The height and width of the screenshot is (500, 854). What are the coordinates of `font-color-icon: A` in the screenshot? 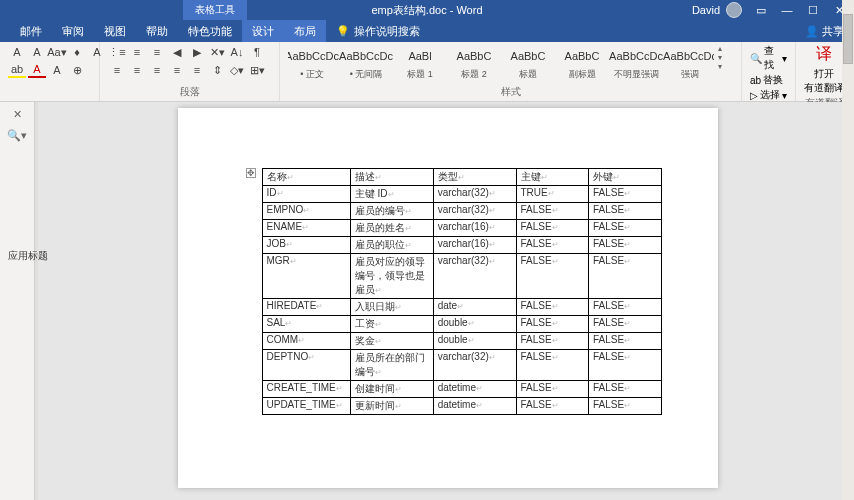 It's located at (37, 70).